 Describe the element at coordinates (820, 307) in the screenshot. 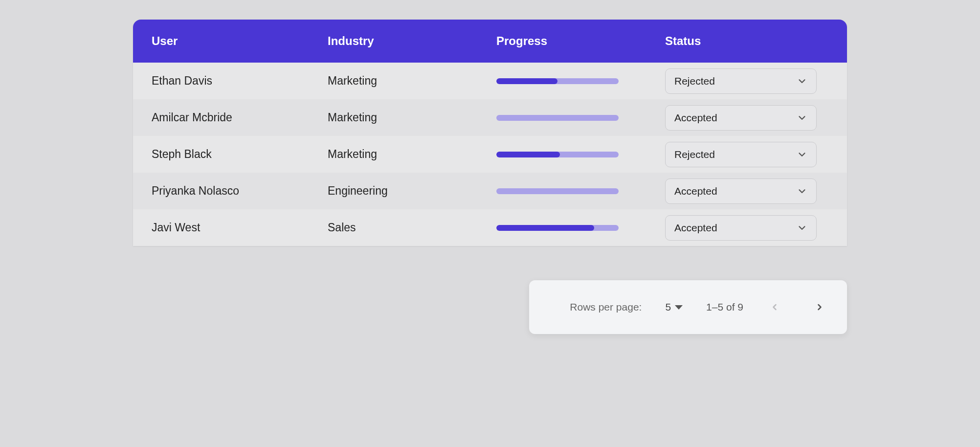

I see `chevron-right-icon` at that location.